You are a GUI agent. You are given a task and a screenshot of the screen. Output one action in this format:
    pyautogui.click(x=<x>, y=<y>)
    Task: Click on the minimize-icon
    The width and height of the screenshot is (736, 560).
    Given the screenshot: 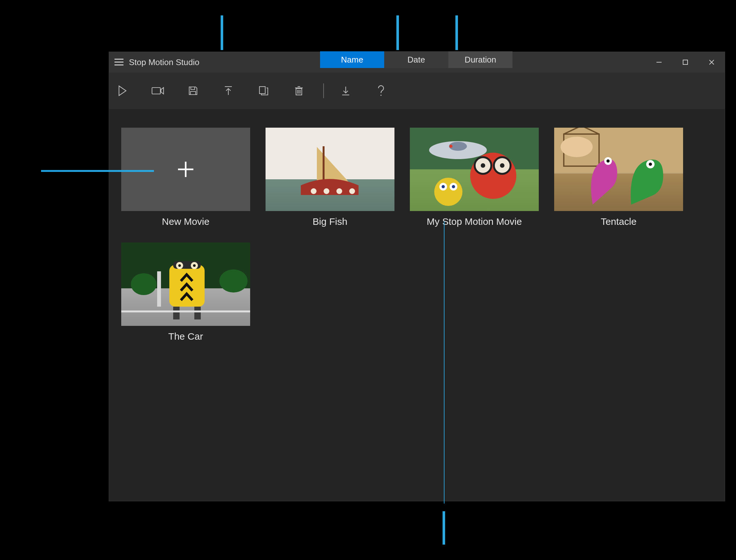 What is the action you would take?
    pyautogui.click(x=659, y=62)
    